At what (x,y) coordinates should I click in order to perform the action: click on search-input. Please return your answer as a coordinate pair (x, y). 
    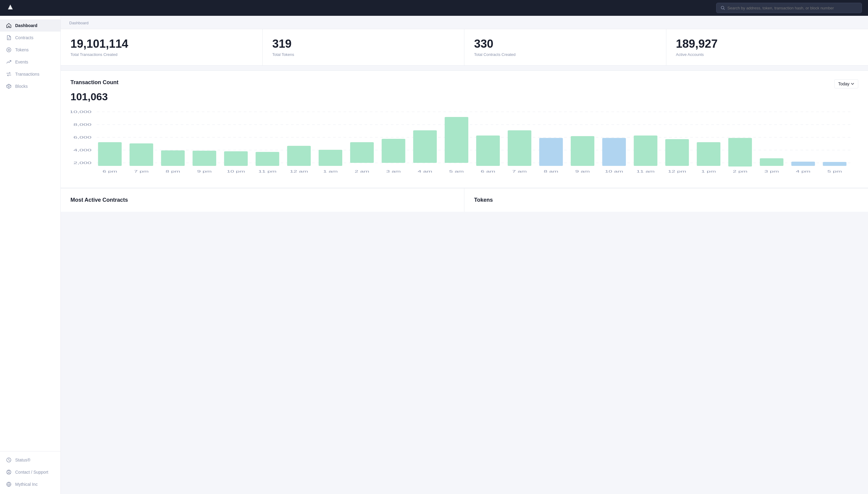
    Looking at the image, I should click on (792, 8).